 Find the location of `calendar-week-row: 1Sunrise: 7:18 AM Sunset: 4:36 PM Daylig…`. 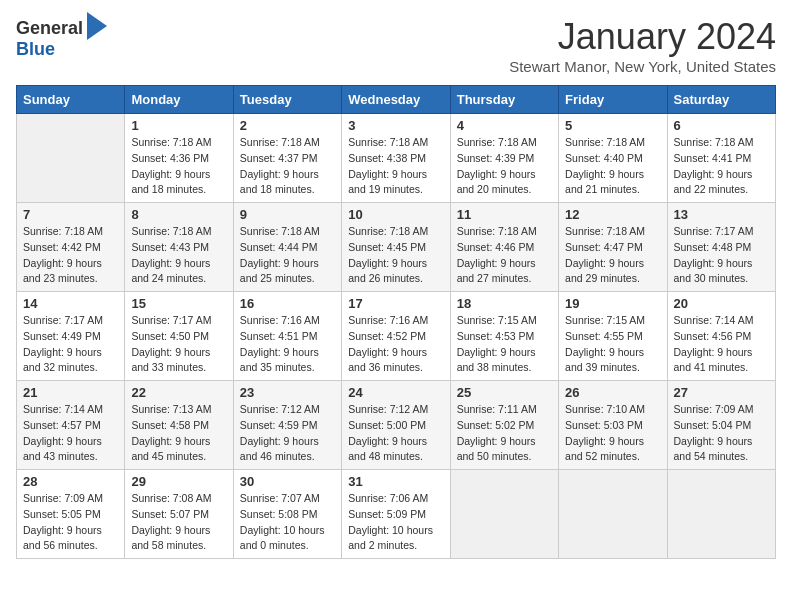

calendar-week-row: 1Sunrise: 7:18 AM Sunset: 4:36 PM Daylig… is located at coordinates (396, 158).